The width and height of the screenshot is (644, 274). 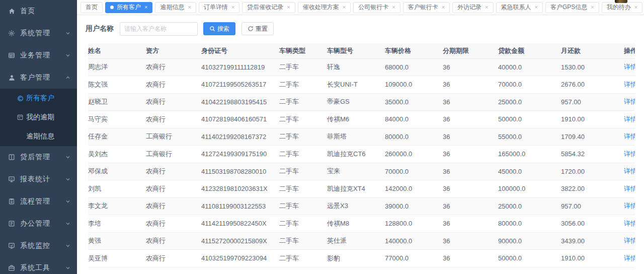 I want to click on table-row: 陈文强农商行410721199505263517二手车长安UNI-T109000…, so click(x=361, y=85).